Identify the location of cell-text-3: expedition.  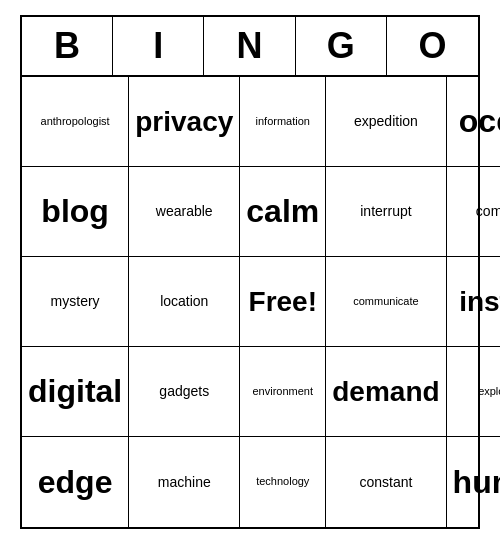
(386, 122).